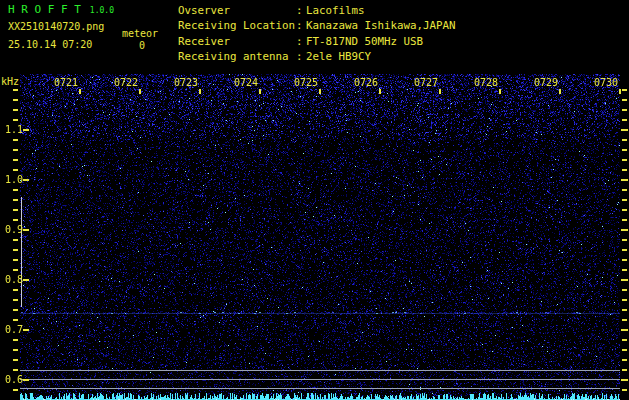 This screenshot has width=629, height=400. Describe the element at coordinates (237, 56) in the screenshot. I see `info-label: Receiving antenna` at that location.